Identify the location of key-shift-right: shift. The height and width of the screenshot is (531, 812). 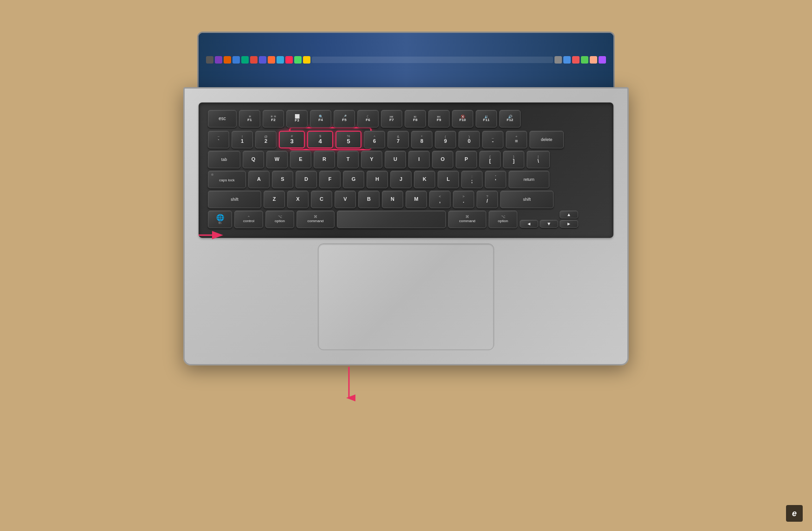
(527, 199).